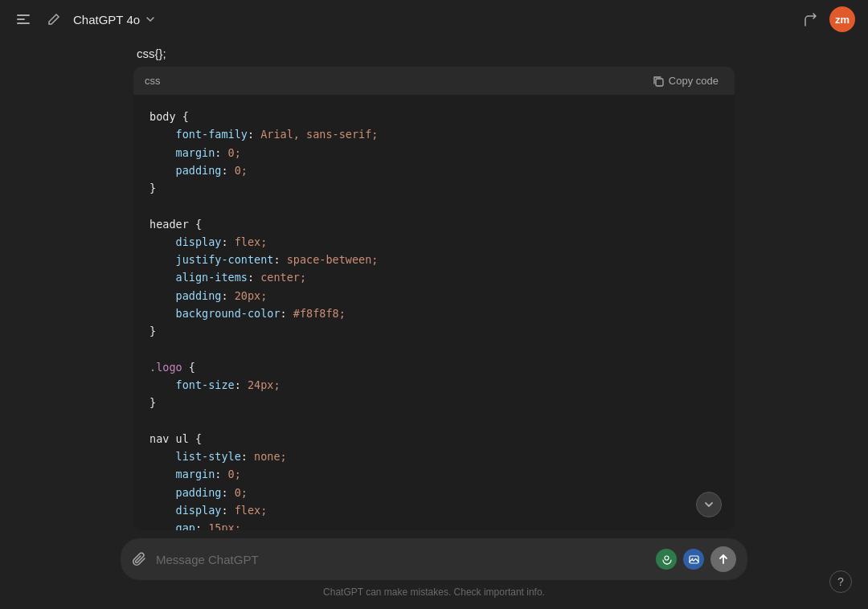 This screenshot has height=609, width=868. Describe the element at coordinates (153, 80) in the screenshot. I see `code-language: css` at that location.